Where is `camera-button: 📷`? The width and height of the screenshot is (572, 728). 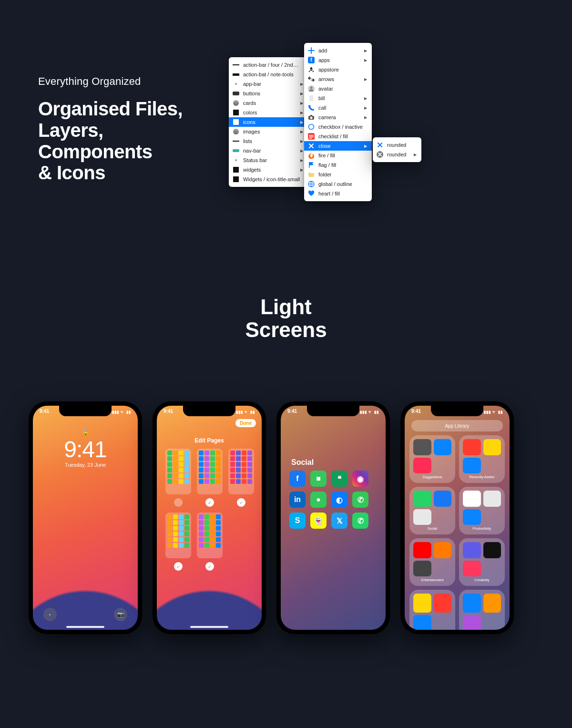
camera-button: 📷 is located at coordinates (121, 615).